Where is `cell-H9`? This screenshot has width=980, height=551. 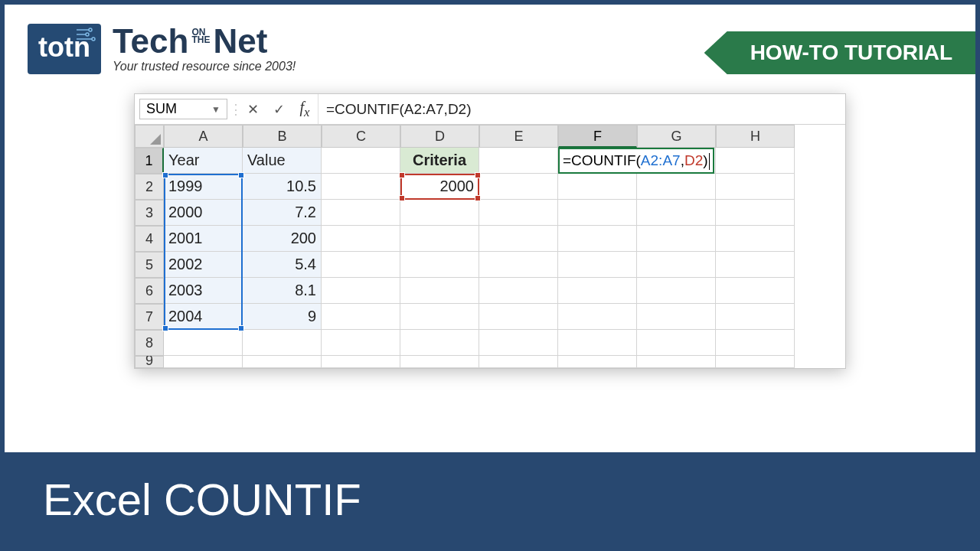
cell-H9 is located at coordinates (755, 362).